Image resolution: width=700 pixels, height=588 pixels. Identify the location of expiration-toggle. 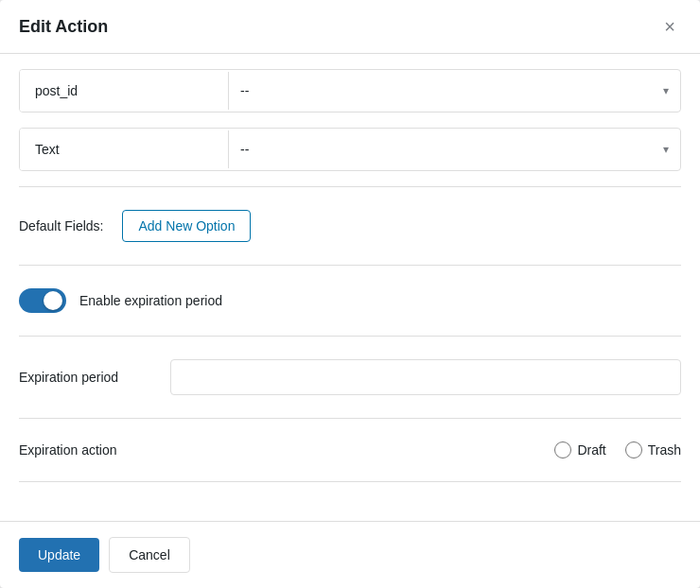
(43, 301).